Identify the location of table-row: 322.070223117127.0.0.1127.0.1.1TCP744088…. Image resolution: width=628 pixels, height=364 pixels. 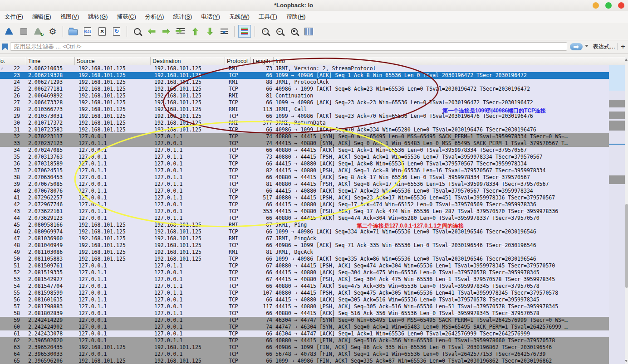
(304, 137).